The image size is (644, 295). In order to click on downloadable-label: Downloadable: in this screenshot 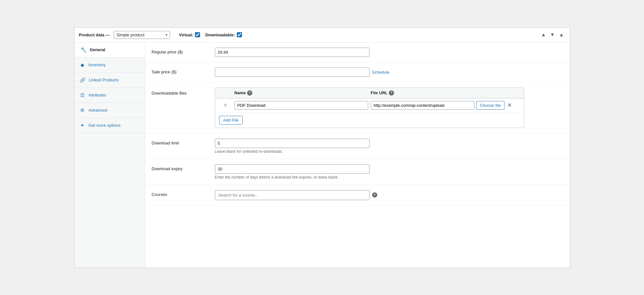, I will do `click(224, 35)`.